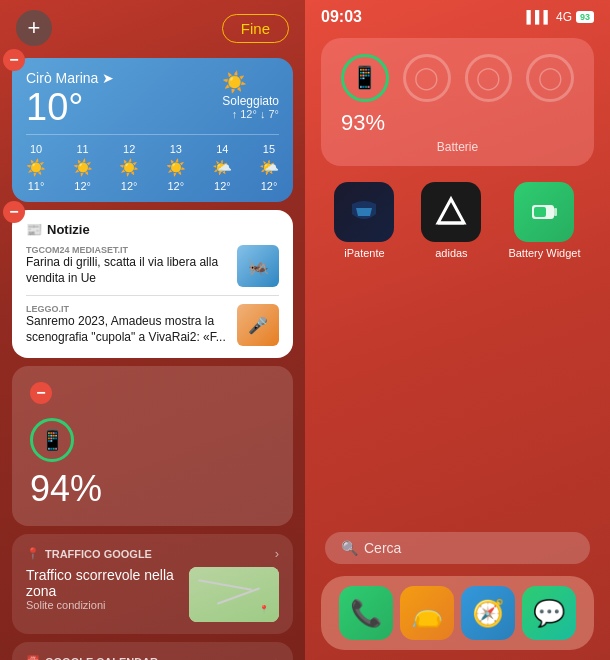 This screenshot has height=660, width=610. What do you see at coordinates (14, 60) in the screenshot?
I see `remove-weather-button: −` at bounding box center [14, 60].